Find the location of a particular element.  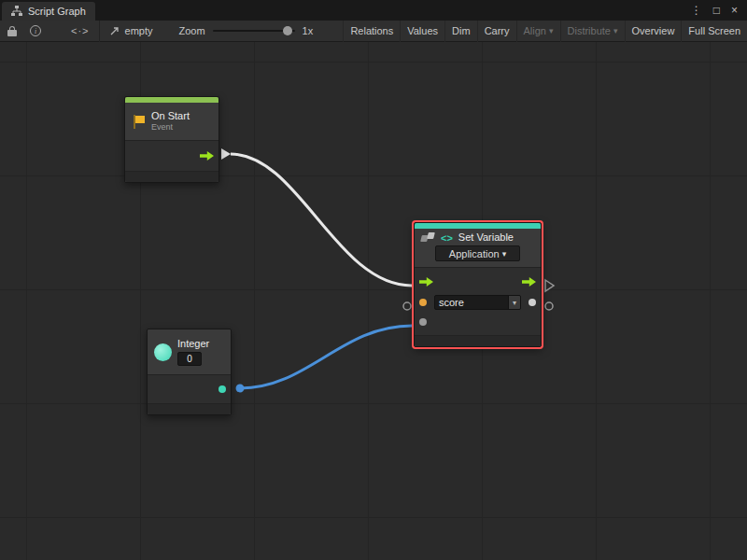

carry-button: Carry is located at coordinates (497, 32).